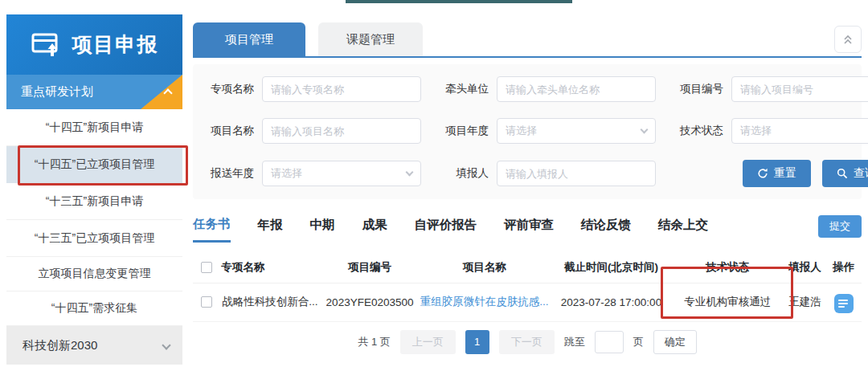 This screenshot has height=367, width=868. I want to click on field-special-name: 专项名称, so click(313, 89).